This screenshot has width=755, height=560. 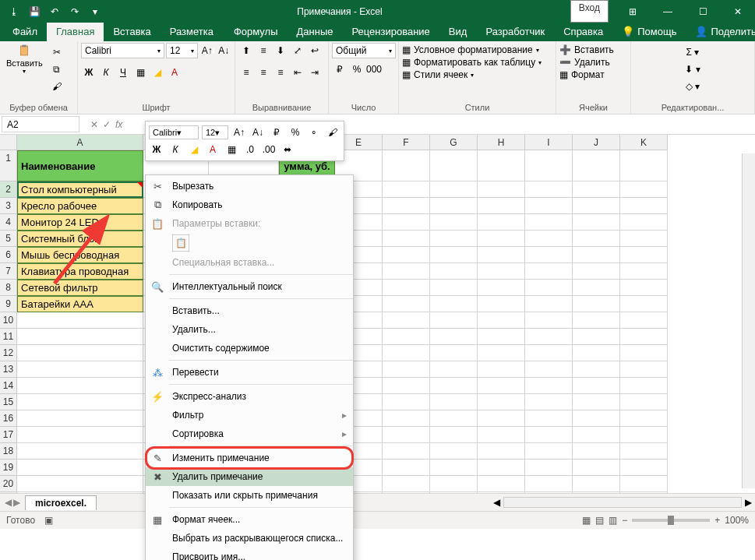 What do you see at coordinates (9, 304) in the screenshot?
I see `row-header: 9` at bounding box center [9, 304].